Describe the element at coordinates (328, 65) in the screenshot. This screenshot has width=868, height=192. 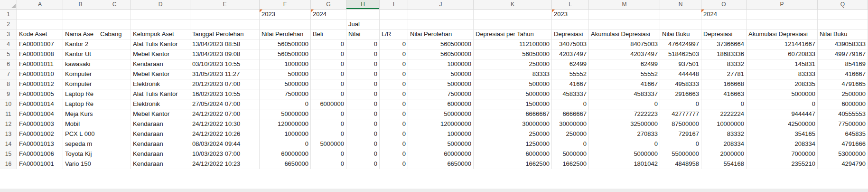
I see `cell-G6: 0` at that location.